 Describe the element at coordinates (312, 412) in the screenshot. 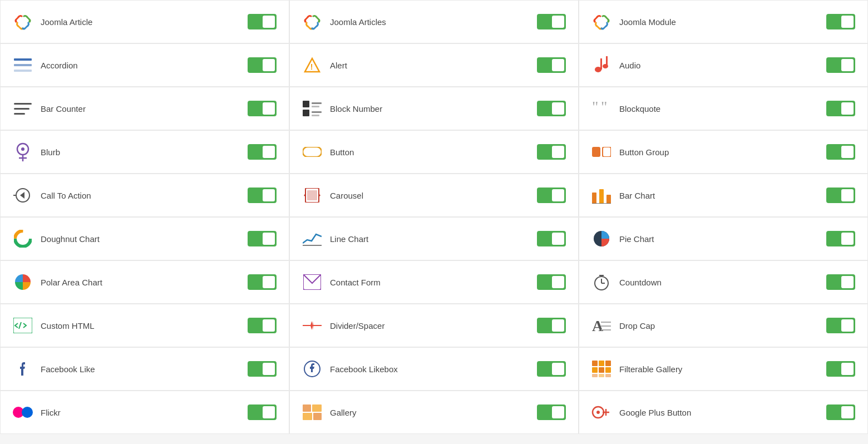

I see `gallery-icon` at that location.